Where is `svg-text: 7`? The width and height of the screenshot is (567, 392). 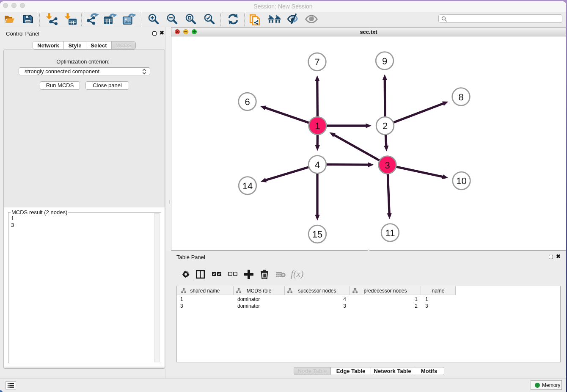
svg-text: 7 is located at coordinates (317, 62).